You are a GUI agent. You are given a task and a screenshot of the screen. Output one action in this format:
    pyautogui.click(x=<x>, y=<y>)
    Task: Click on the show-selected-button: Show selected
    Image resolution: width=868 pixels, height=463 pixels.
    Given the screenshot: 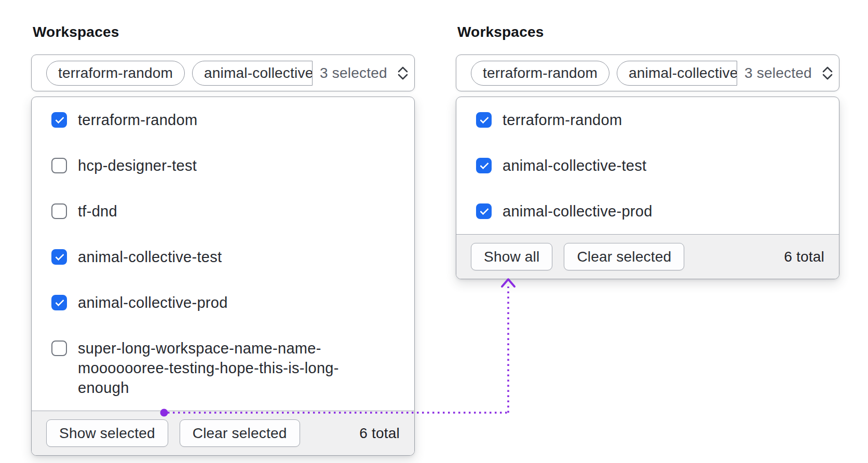 What is the action you would take?
    pyautogui.click(x=107, y=433)
    